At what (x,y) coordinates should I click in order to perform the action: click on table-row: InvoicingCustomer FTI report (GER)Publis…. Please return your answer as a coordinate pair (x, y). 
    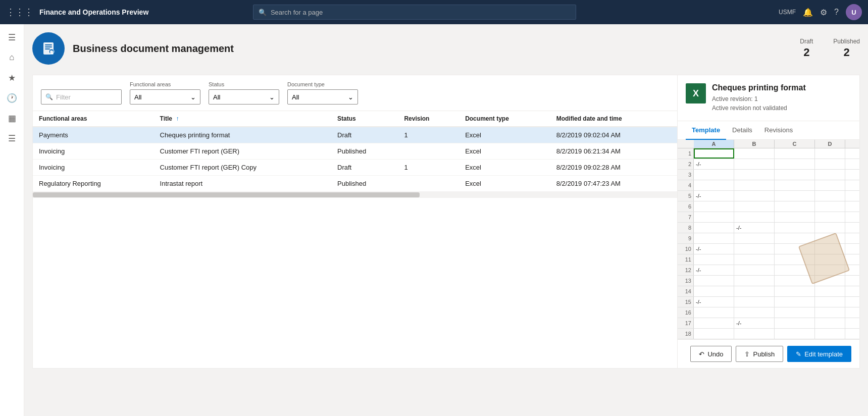
    Looking at the image, I should click on (355, 151).